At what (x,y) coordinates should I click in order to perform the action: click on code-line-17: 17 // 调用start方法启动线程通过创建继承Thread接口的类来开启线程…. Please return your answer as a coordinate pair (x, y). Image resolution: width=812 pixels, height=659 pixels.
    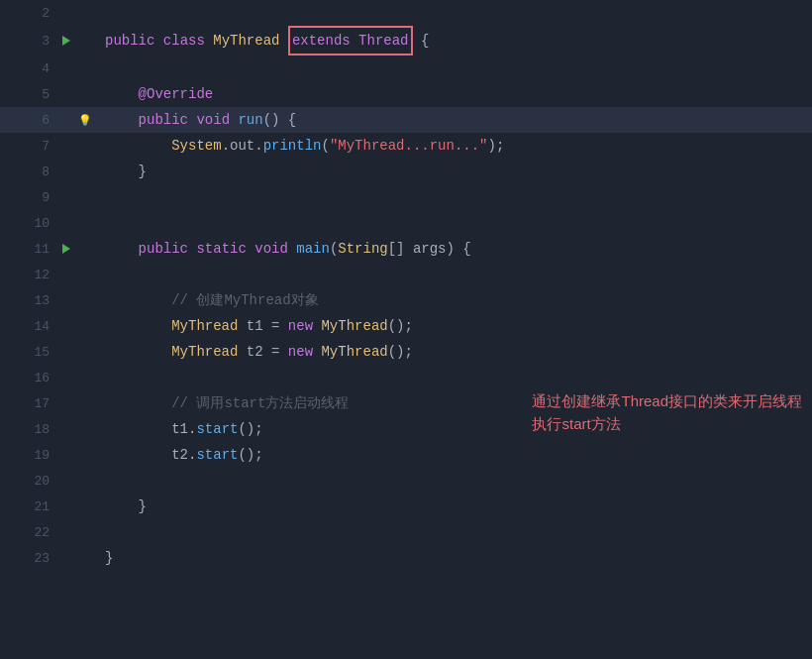
    Looking at the image, I should click on (406, 403).